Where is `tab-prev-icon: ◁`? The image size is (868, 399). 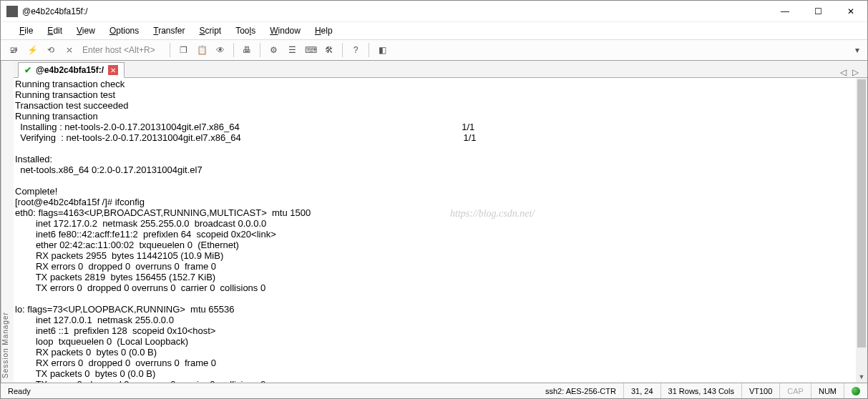
tab-prev-icon: ◁ is located at coordinates (843, 72).